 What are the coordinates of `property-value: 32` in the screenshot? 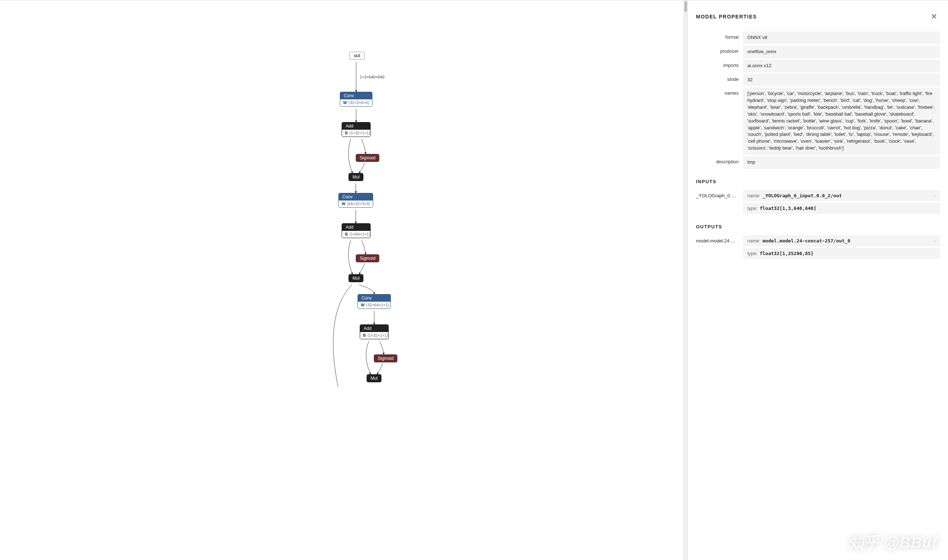 It's located at (842, 80).